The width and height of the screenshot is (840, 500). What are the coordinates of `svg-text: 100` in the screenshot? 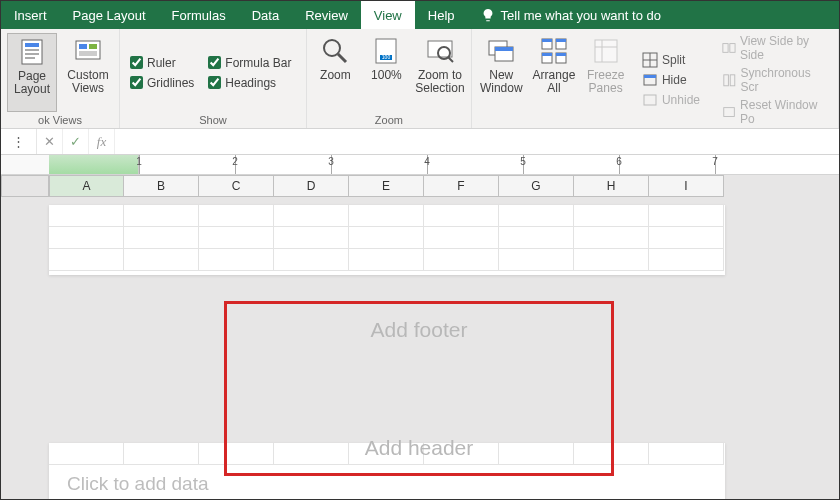 It's located at (386, 57).